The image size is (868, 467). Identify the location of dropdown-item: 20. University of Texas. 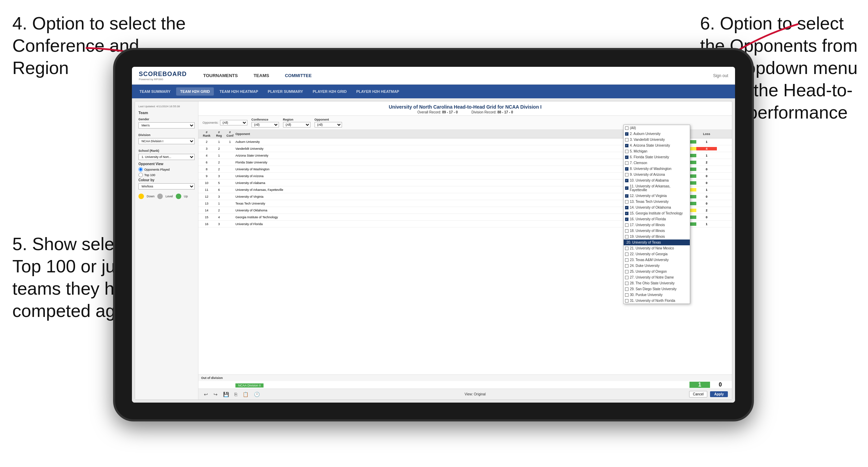
(657, 243).